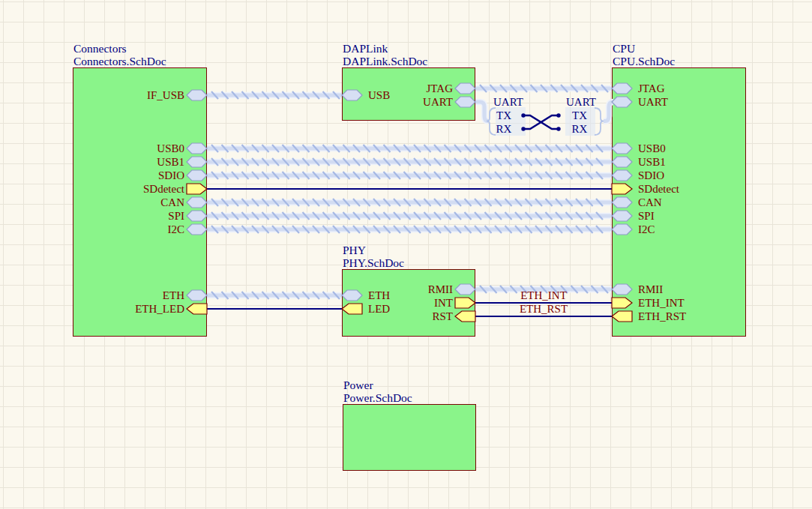  What do you see at coordinates (109, 95) in the screenshot?
I see `port-label-if_usb: IF_USB` at bounding box center [109, 95].